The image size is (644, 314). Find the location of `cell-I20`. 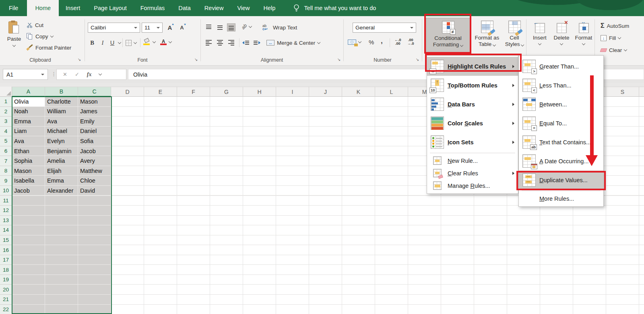

cell-I20 is located at coordinates (293, 289).